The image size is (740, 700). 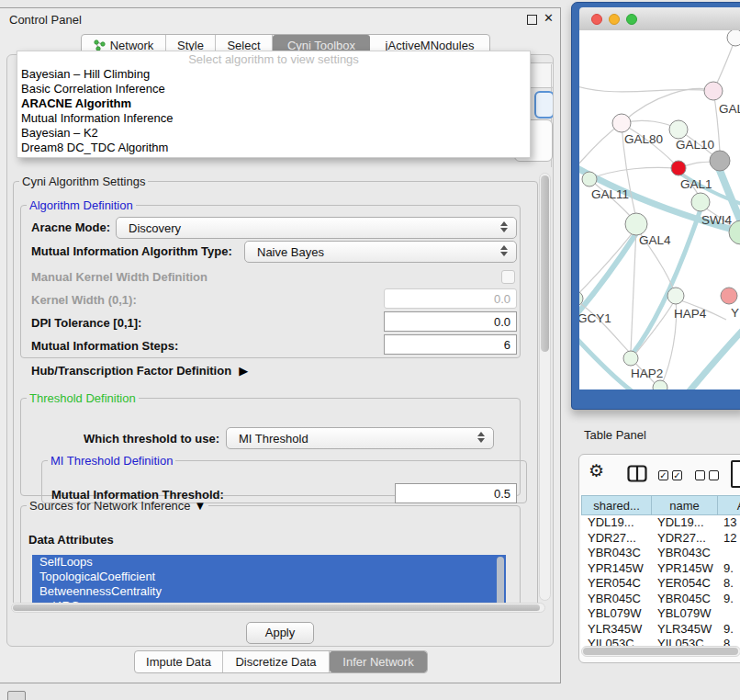 I want to click on node-gal1-red, so click(x=678, y=168).